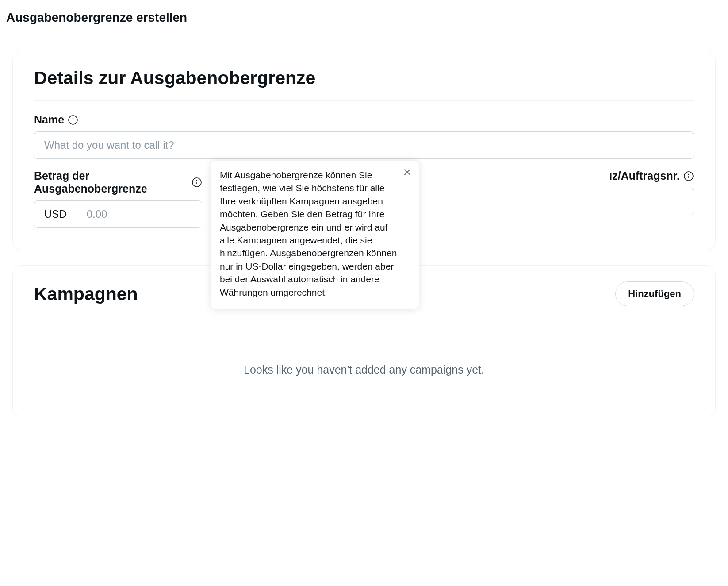 The height and width of the screenshot is (586, 728). Describe the element at coordinates (364, 17) in the screenshot. I see `page-title: Ausgabenobergrenze erstellen` at that location.